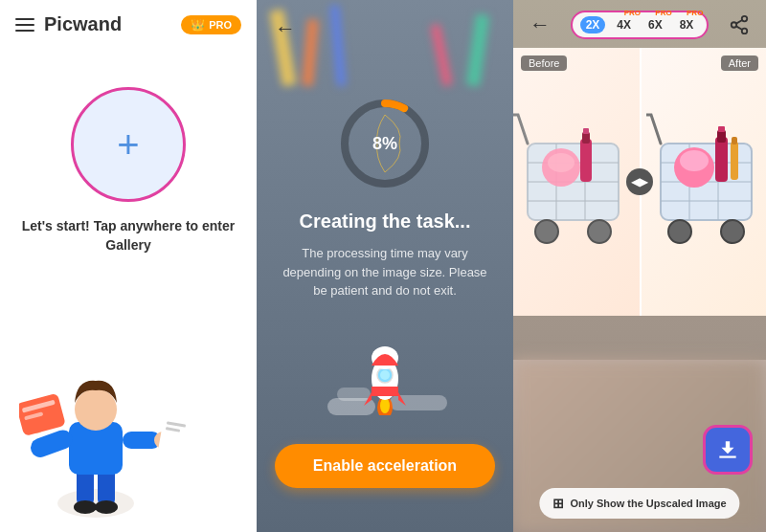 This screenshot has width=766, height=532. I want to click on rocket-svg, so click(385, 377).